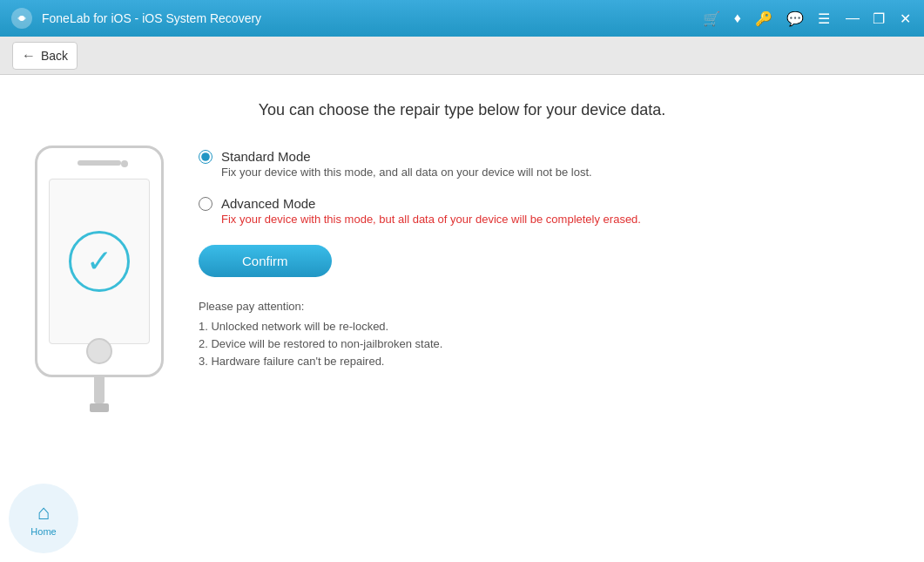 This screenshot has width=924, height=562. Describe the element at coordinates (99, 351) in the screenshot. I see `phone-home-button` at that location.